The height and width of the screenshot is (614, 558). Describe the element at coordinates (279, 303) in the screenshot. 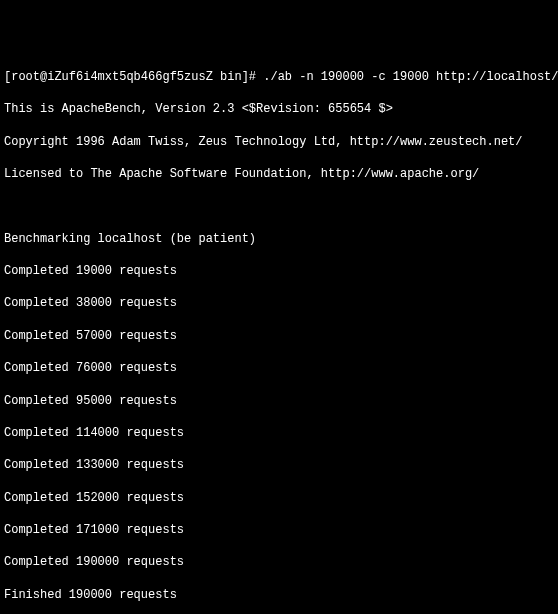

I see `progress-line: Completed 38000 requests` at that location.